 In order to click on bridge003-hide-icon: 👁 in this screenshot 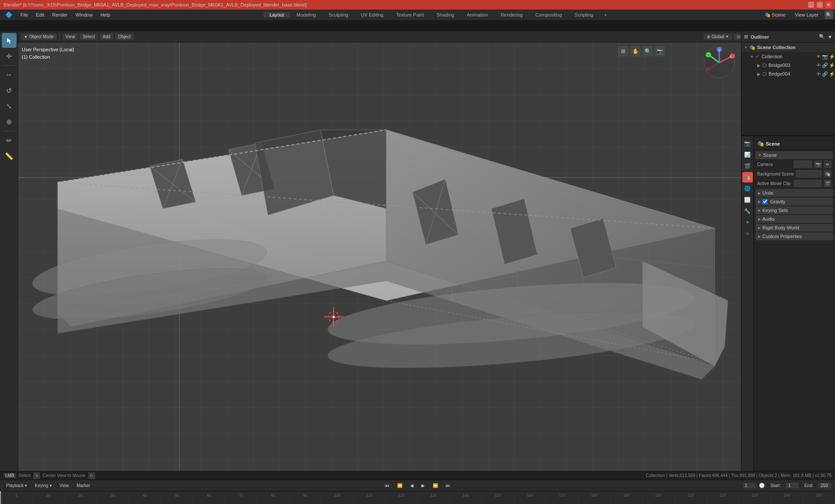, I will do `click(818, 65)`.